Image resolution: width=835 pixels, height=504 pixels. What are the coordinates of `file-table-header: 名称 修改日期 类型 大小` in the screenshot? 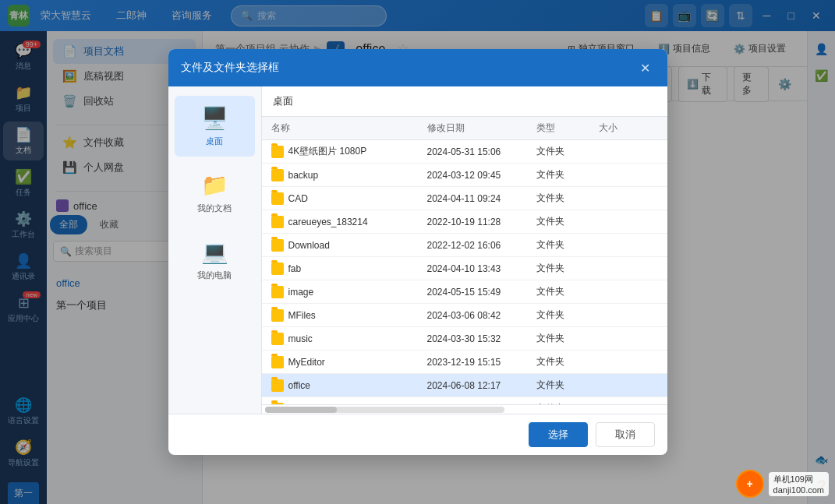 It's located at (465, 129).